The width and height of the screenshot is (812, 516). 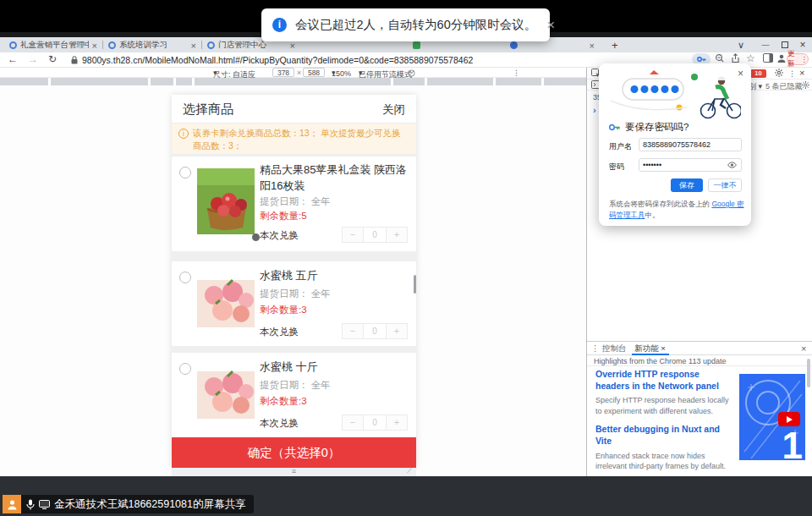 I want to click on product-remaining: 剩余数量:5, so click(x=283, y=217).